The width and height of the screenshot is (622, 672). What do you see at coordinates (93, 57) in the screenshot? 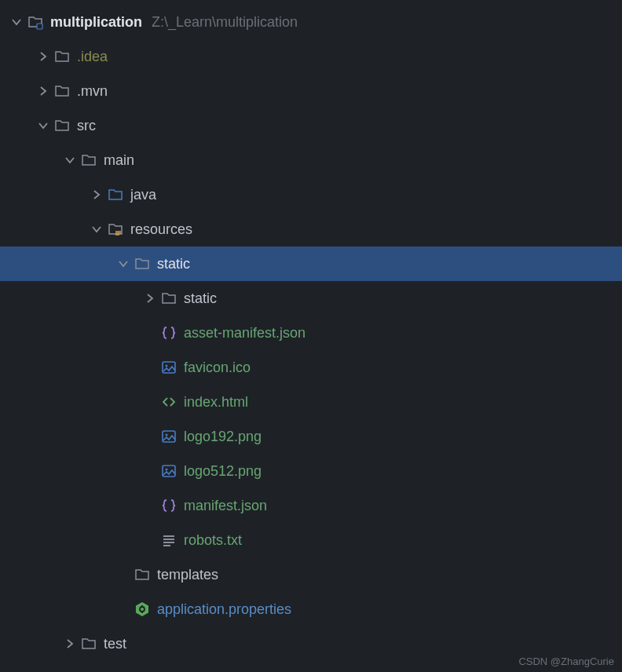
I see `tree-label: .idea` at bounding box center [93, 57].